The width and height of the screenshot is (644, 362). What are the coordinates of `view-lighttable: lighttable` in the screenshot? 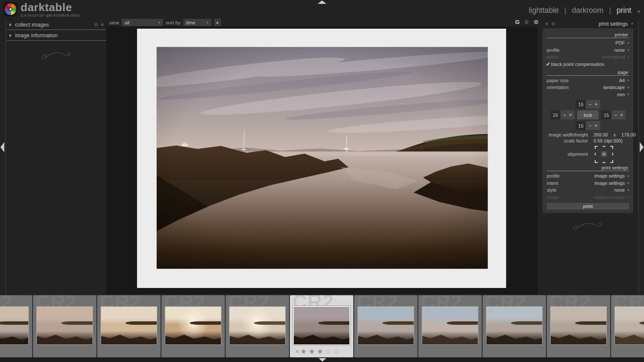 It's located at (544, 10).